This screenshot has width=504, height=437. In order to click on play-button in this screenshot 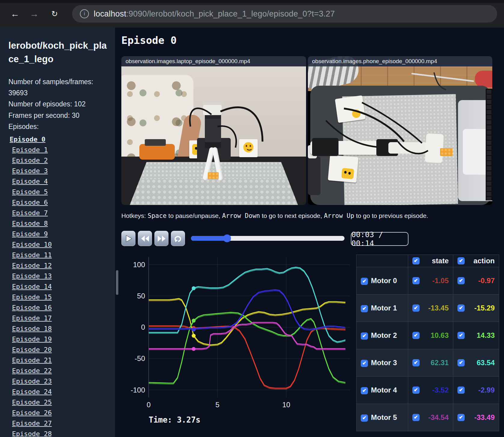, I will do `click(129, 239)`.